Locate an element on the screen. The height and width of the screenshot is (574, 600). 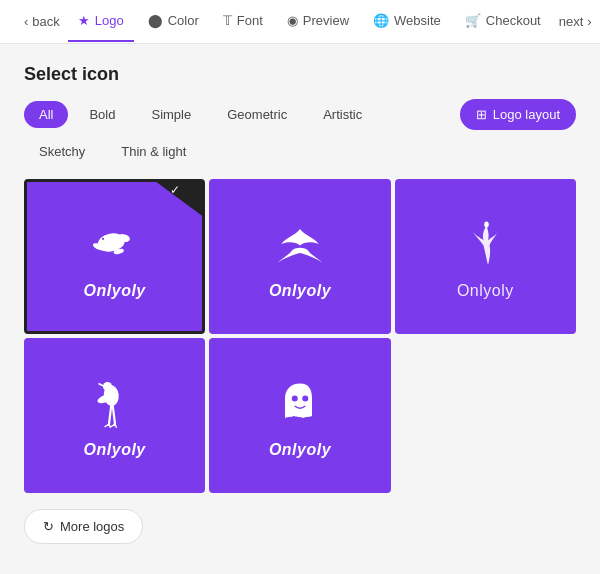
filter-geometric: Geometric is located at coordinates (257, 114).